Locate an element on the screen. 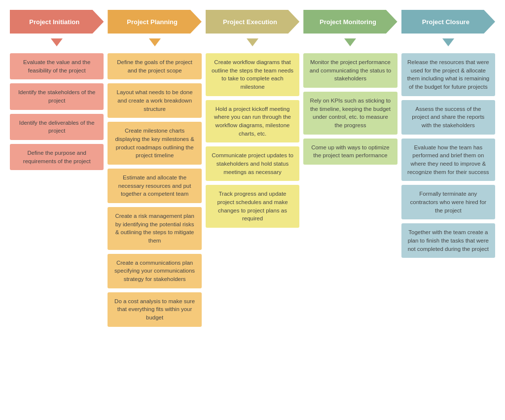 This screenshot has height=420, width=505. card-1-2: Create milestone charts displaying the k… is located at coordinates (154, 143).